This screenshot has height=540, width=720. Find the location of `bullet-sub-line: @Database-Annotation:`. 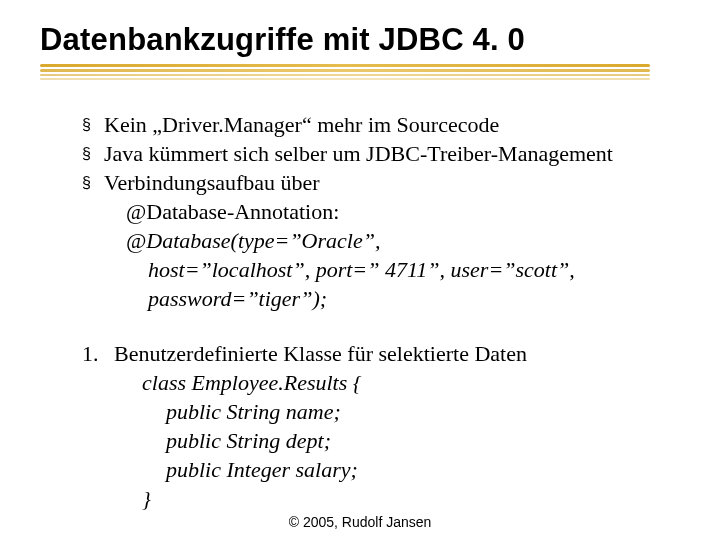

bullet-sub-line: @Database-Annotation: is located at coordinates (392, 212).